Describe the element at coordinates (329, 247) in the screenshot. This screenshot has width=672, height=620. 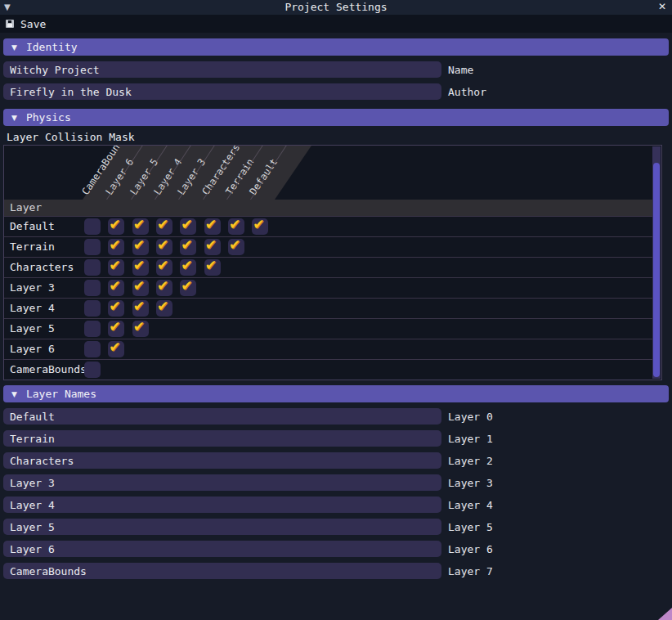
I see `collision-row: Terrain✔✔✔✔✔✔` at that location.